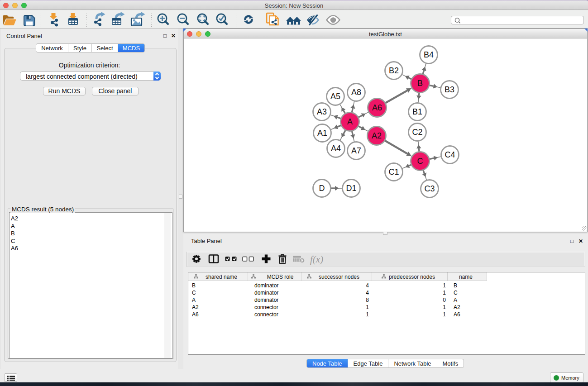 This screenshot has height=386, width=588. Describe the element at coordinates (394, 71) in the screenshot. I see `svg-text: B2` at that location.